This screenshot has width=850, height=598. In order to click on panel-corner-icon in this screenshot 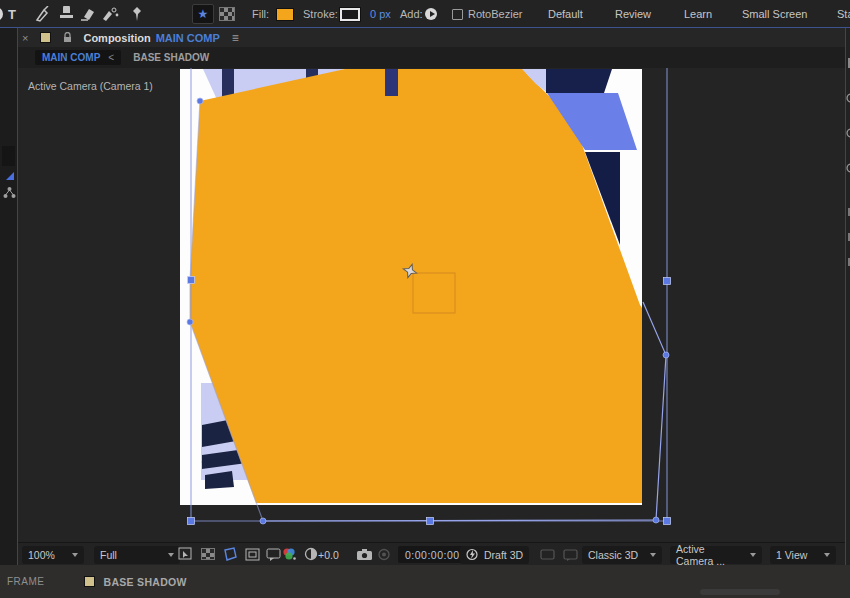, I will do `click(10, 176)`.